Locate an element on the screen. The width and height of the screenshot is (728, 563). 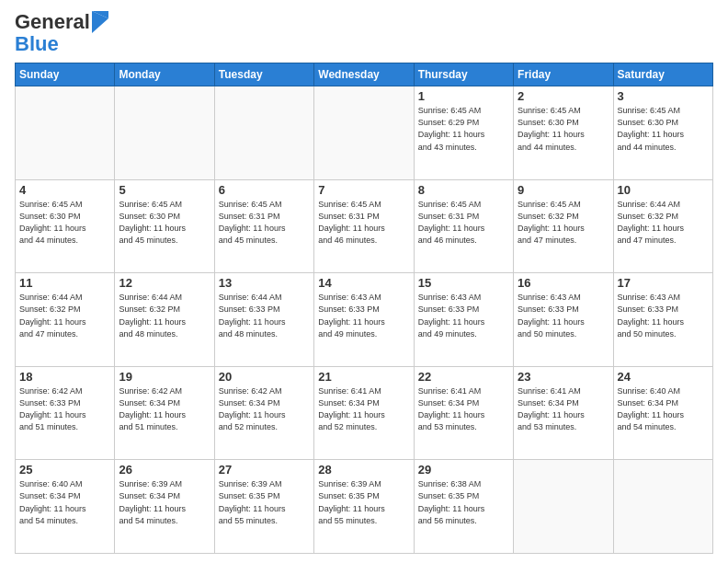
calendar-cell: 12Sunrise: 6:44 AM Sunset: 6:32 PM Dayli… is located at coordinates (165, 320).